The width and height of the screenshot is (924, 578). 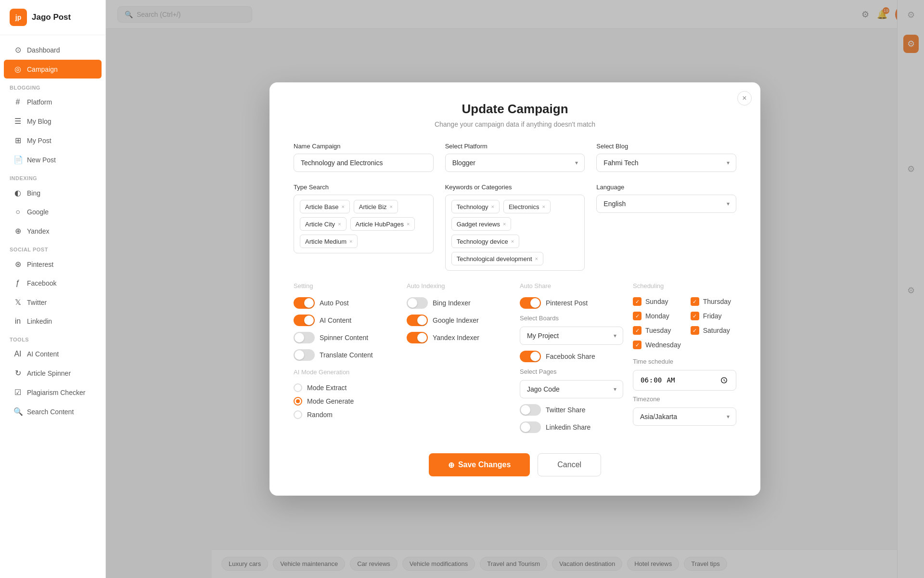 What do you see at coordinates (684, 381) in the screenshot?
I see `time-schedule-input` at bounding box center [684, 381].